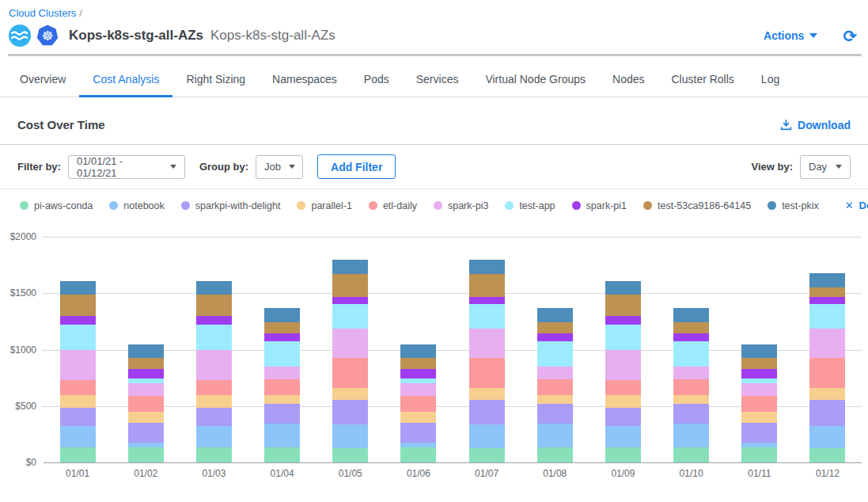 The width and height of the screenshot is (868, 502). I want to click on tab-pods: Pods, so click(377, 86).